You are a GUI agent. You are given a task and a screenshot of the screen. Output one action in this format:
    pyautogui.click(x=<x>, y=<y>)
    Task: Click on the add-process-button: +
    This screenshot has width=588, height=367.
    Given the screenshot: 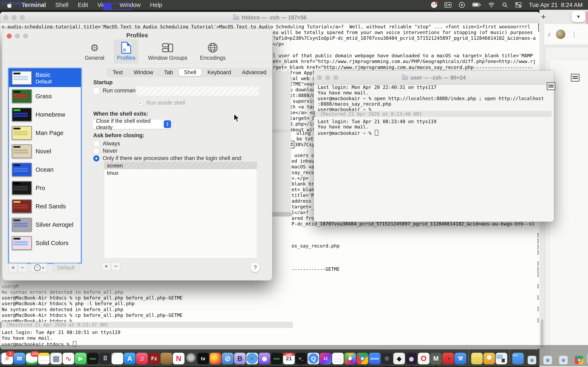 What is the action you would take?
    pyautogui.click(x=106, y=266)
    